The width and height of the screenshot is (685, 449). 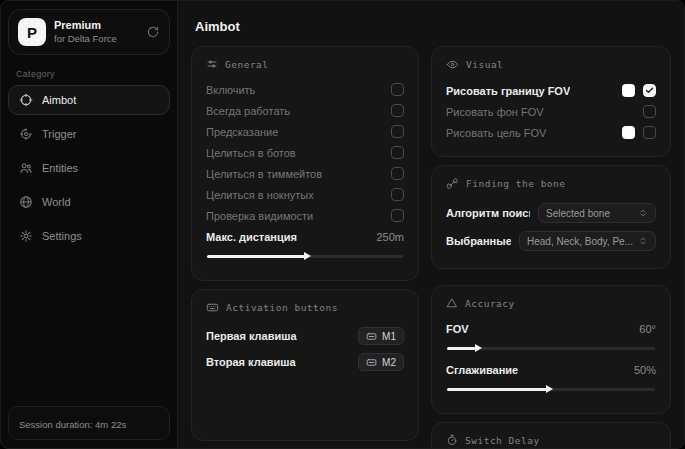 I want to click on selected-value: Selected bone, so click(x=578, y=214).